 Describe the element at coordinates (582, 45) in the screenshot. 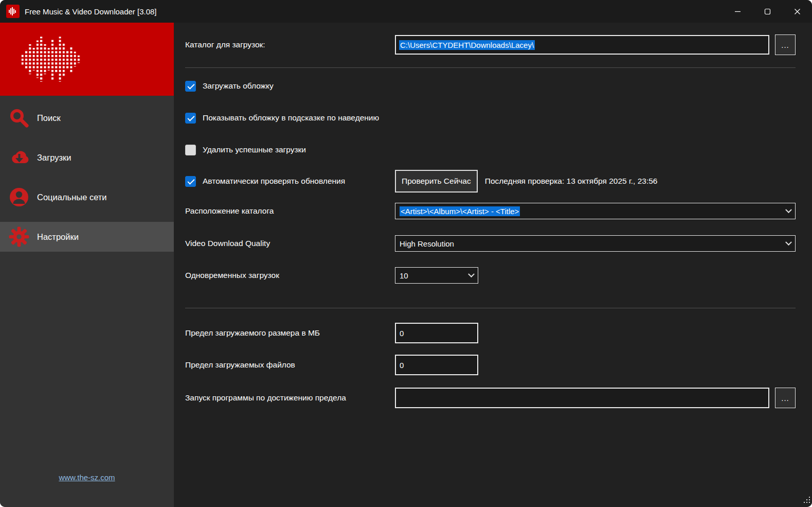

I see `download-dir-input: C:\Users\CTYDEHT\Downloads\Lacey\` at that location.